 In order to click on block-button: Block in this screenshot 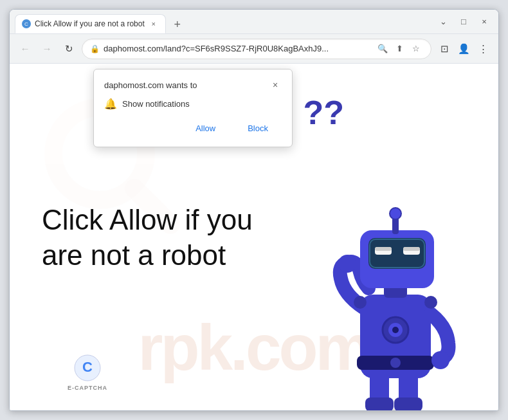, I will do `click(258, 129)`.